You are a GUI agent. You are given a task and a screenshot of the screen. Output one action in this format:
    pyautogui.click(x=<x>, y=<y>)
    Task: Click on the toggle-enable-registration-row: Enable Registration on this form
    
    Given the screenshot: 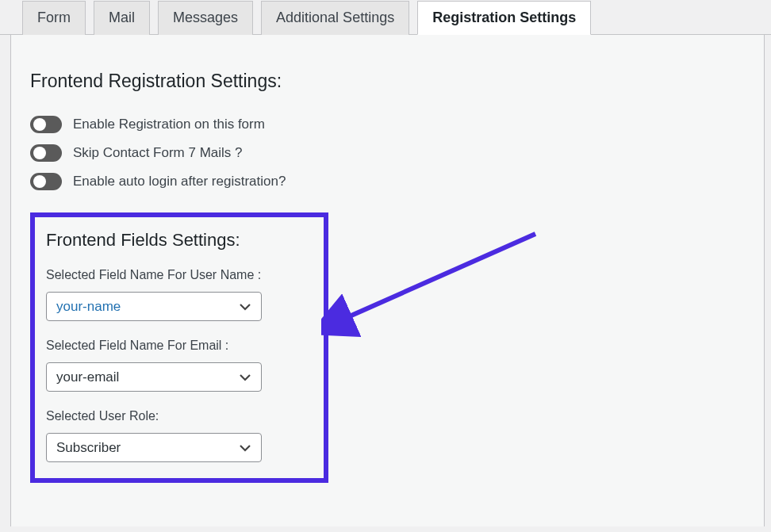 What is the action you would take?
    pyautogui.click(x=387, y=124)
    